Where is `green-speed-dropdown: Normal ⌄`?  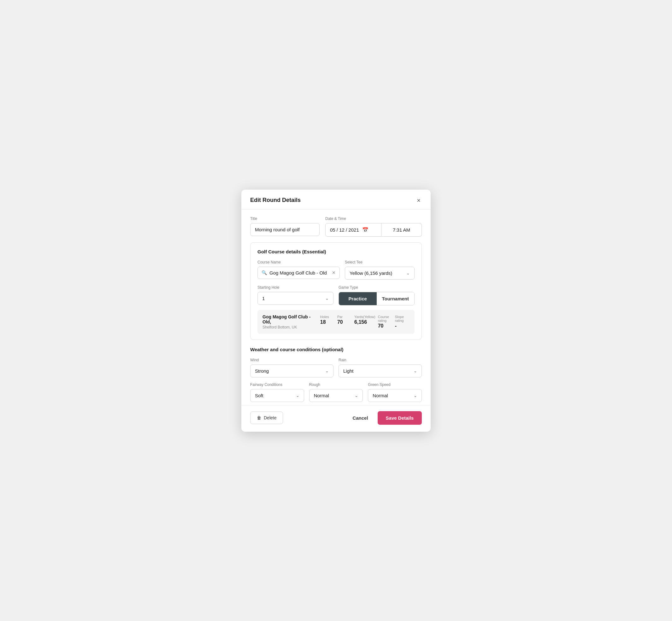 green-speed-dropdown: Normal ⌄ is located at coordinates (395, 396).